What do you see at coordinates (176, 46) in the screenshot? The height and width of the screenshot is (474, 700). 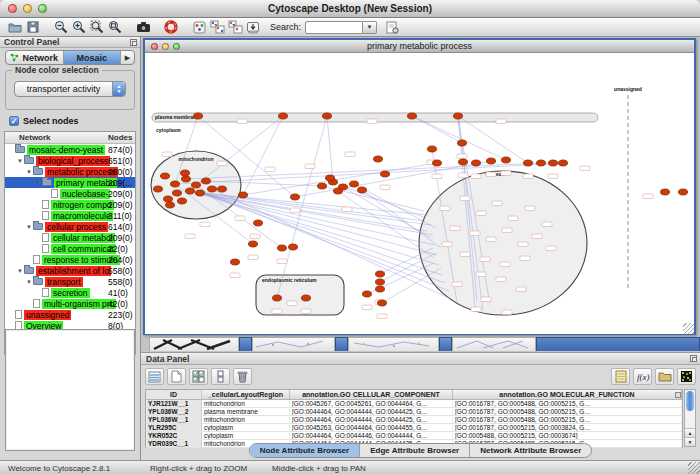 I see `zoom-view-button` at bounding box center [176, 46].